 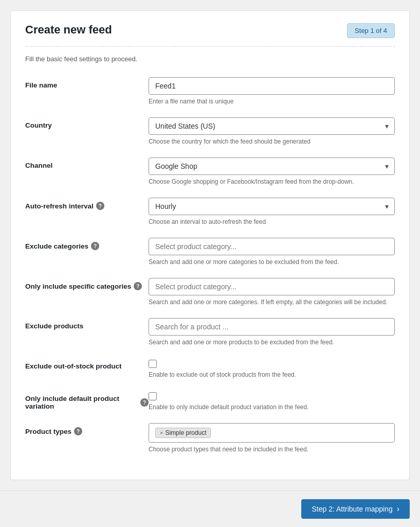 What do you see at coordinates (271, 252) in the screenshot?
I see `exclude-categories-field: Search and add one or more categories to…` at bounding box center [271, 252].